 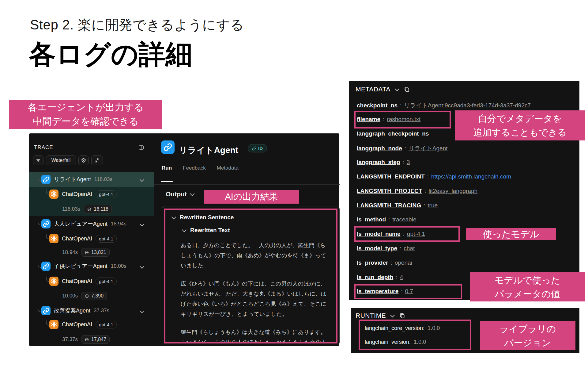 What do you see at coordinates (194, 168) in the screenshot?
I see `tab-feedback: Feedback` at bounding box center [194, 168].